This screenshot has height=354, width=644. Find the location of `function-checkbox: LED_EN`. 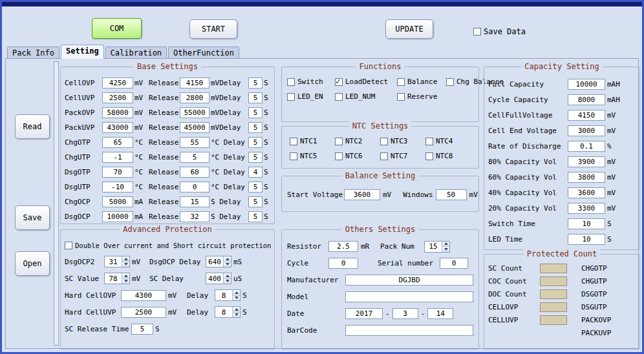

function-checkbox: LED_EN is located at coordinates (311, 97).